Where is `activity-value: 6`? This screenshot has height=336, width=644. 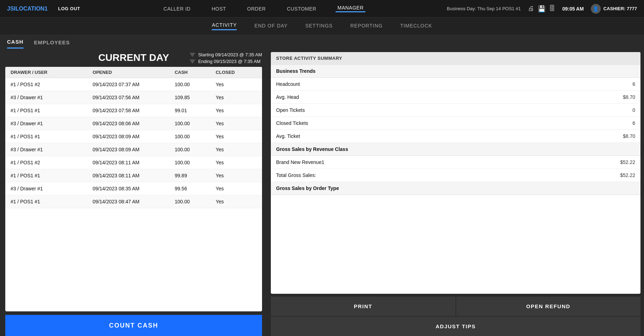
activity-value: 6 is located at coordinates (634, 123).